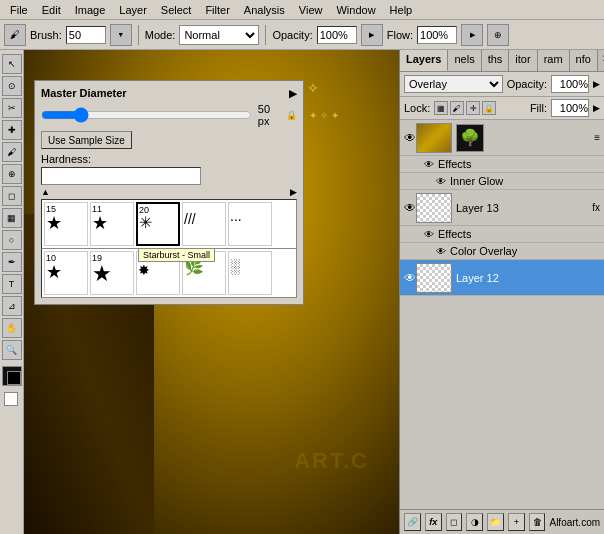 This screenshot has height=534, width=604. Describe the element at coordinates (86, 35) in the screenshot. I see `brush-size-input` at that location.